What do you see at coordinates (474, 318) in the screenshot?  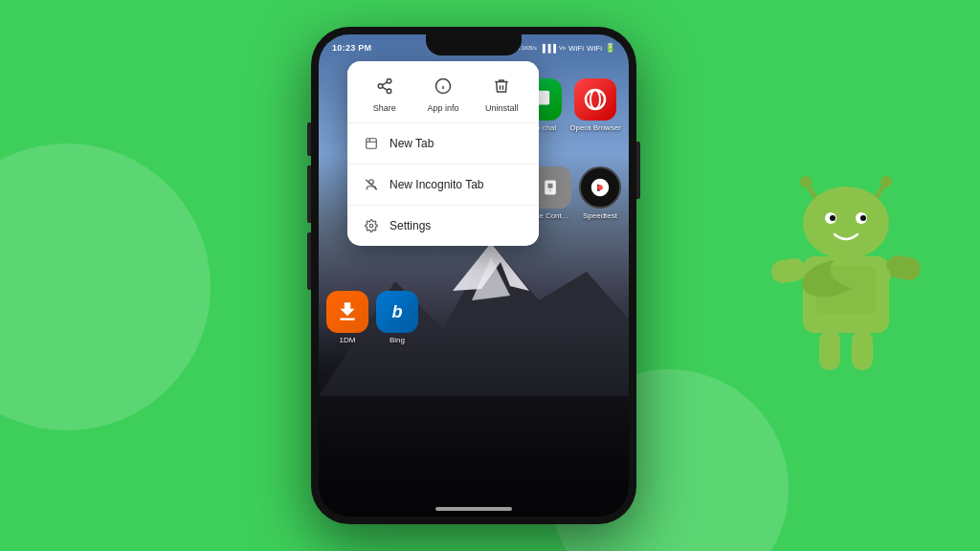 I see `app-row-3: 1DM b Bing` at bounding box center [474, 318].